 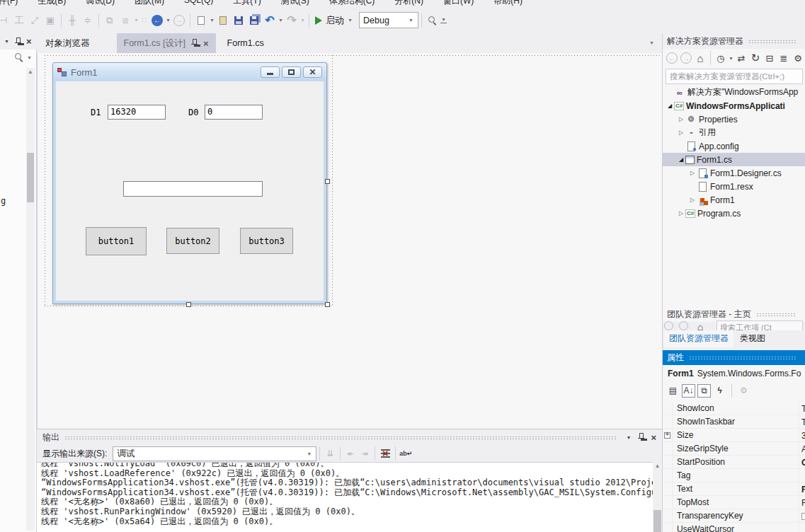 What do you see at coordinates (246, 4) in the screenshot?
I see `menu-item: 工具(T)` at bounding box center [246, 4].